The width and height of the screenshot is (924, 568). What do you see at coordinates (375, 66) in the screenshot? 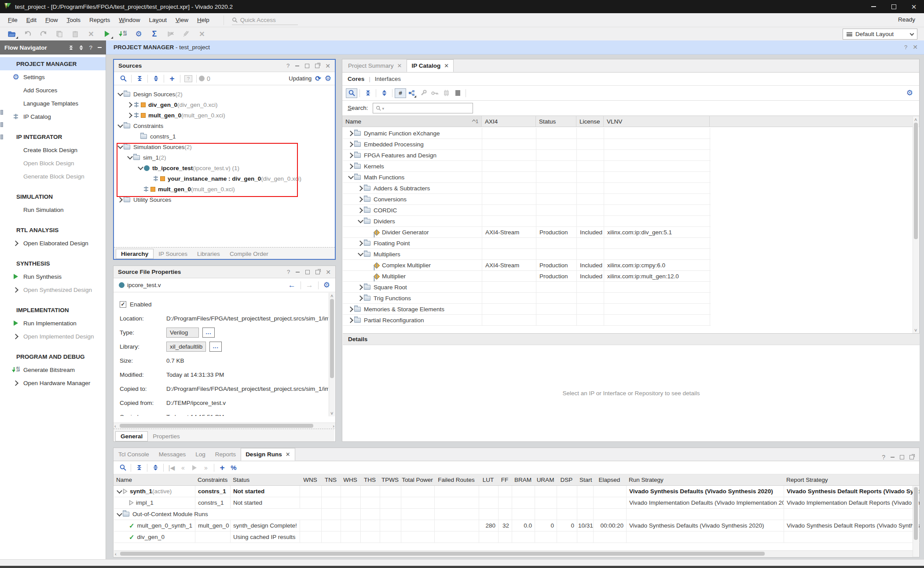
I see `editor-tab: Project Summary ✕` at bounding box center [375, 66].